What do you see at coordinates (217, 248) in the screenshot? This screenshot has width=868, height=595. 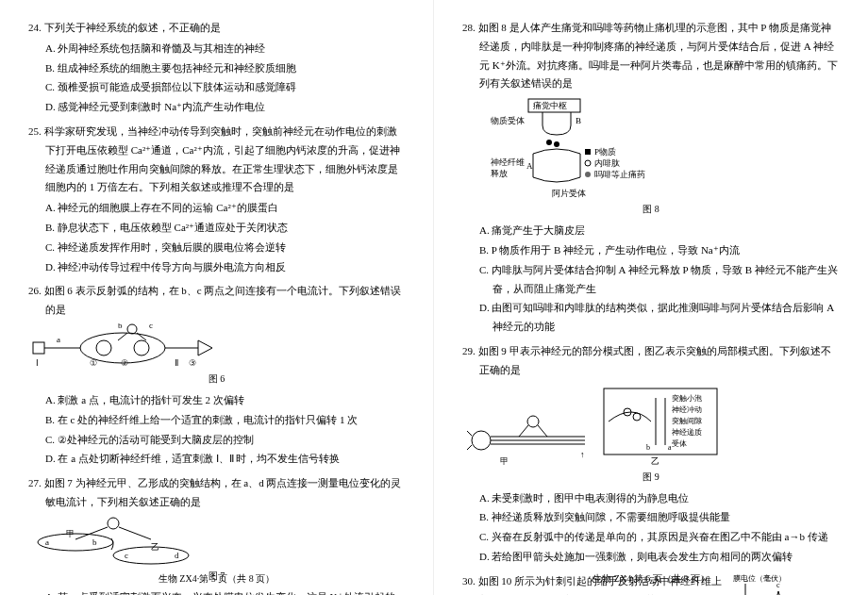 I see `q25-opt-c: C. 神经递质发挥作用时，突触后膜的膜电位将会逆转` at bounding box center [217, 248].